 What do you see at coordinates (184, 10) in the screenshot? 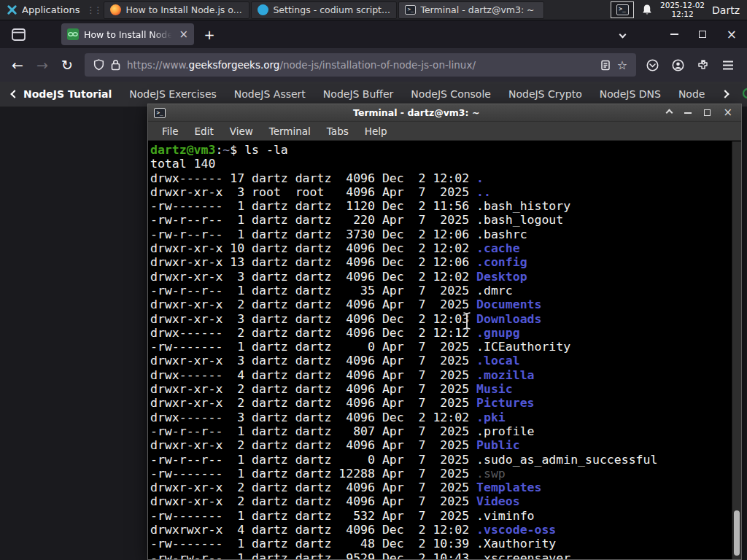
I see `window-button-label: How to Install Node.js o...` at bounding box center [184, 10].